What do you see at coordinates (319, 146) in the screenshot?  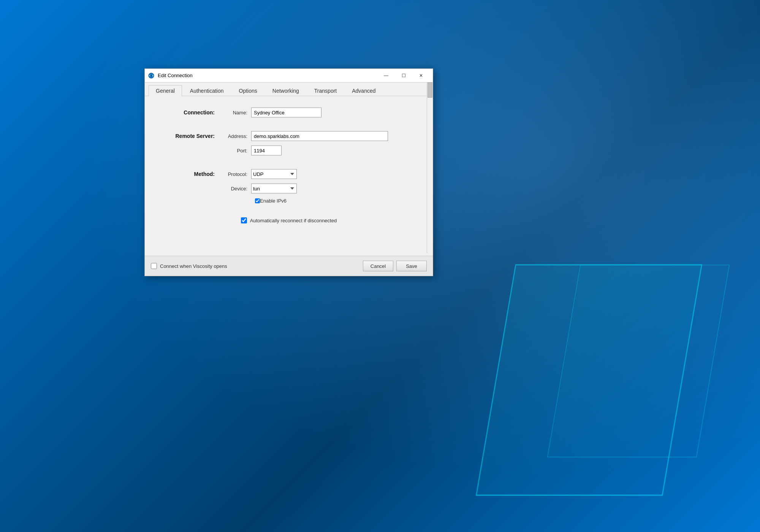 I see `remote-server-fields: Address: Port:` at bounding box center [319, 146].